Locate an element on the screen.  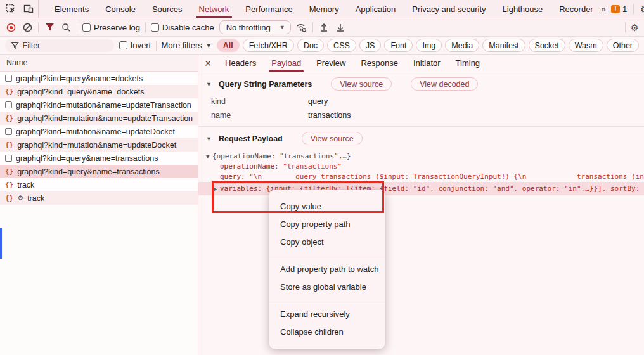
request-row-selected: {} graphql?kind=query&name=transactions is located at coordinates (99, 171).